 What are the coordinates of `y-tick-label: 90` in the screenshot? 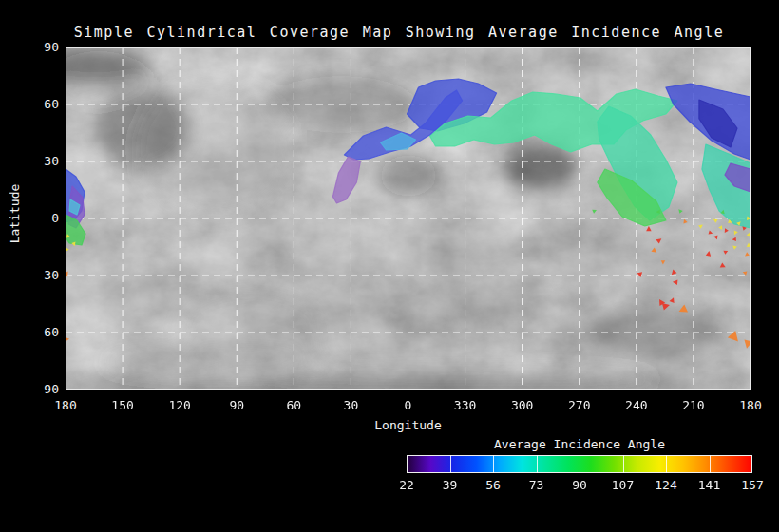 It's located at (29, 48).